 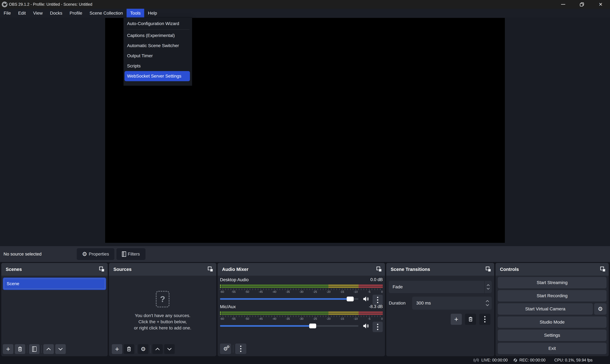 What do you see at coordinates (490, 360) in the screenshot?
I see `live-status: LIVE: 00:00:00` at bounding box center [490, 360].